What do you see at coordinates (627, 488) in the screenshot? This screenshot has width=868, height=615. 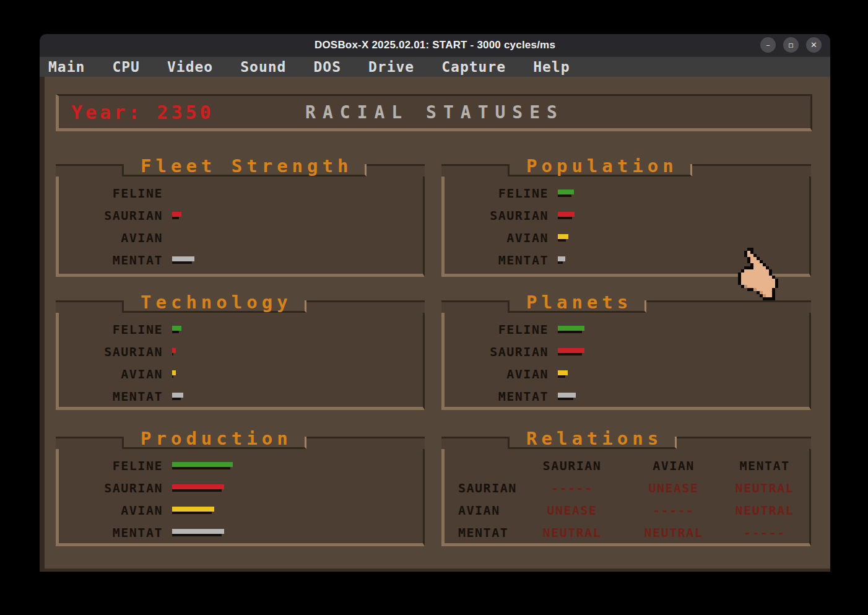 I see `relations-row: SAURIAN-----UNEASENEUTRAL` at bounding box center [627, 488].